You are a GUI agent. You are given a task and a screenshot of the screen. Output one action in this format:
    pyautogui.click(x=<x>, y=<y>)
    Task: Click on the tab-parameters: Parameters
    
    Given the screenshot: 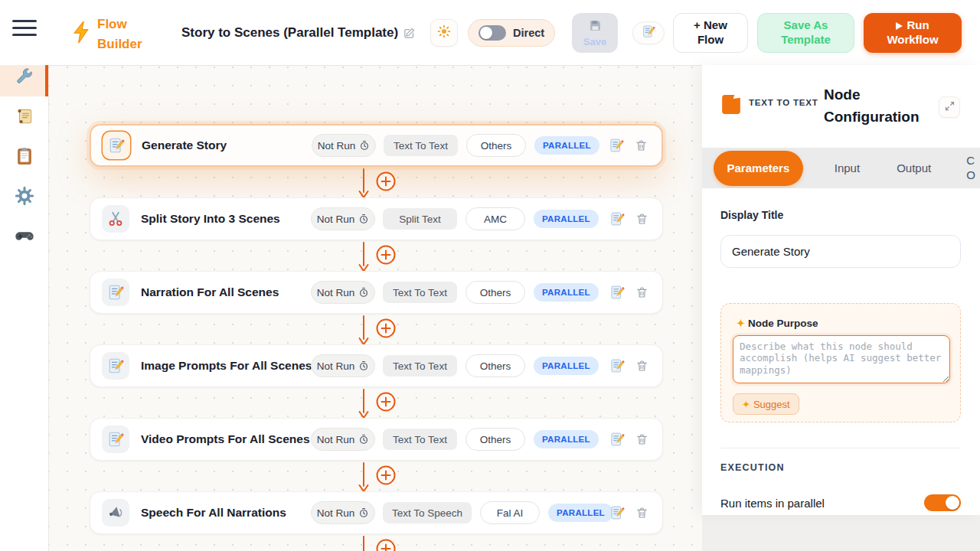 What is the action you would take?
    pyautogui.click(x=758, y=168)
    